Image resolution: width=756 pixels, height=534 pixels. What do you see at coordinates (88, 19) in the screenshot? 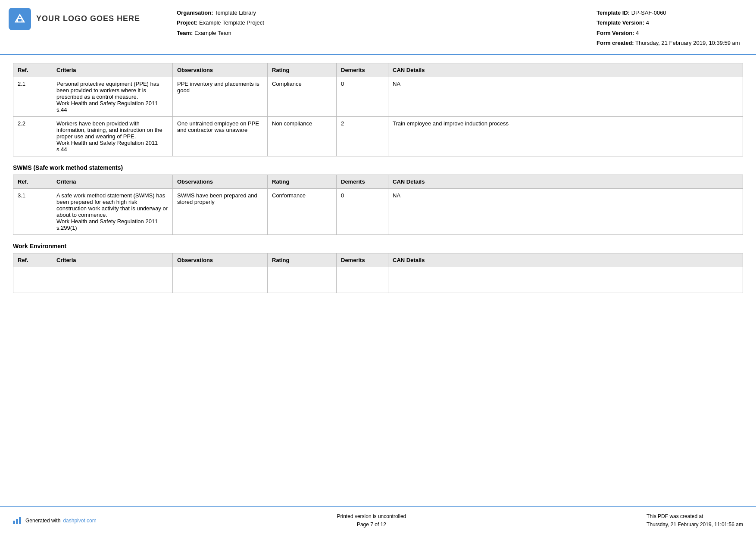
I see `logo-area: YOUR LOGO GOES HERE` at bounding box center [88, 19].